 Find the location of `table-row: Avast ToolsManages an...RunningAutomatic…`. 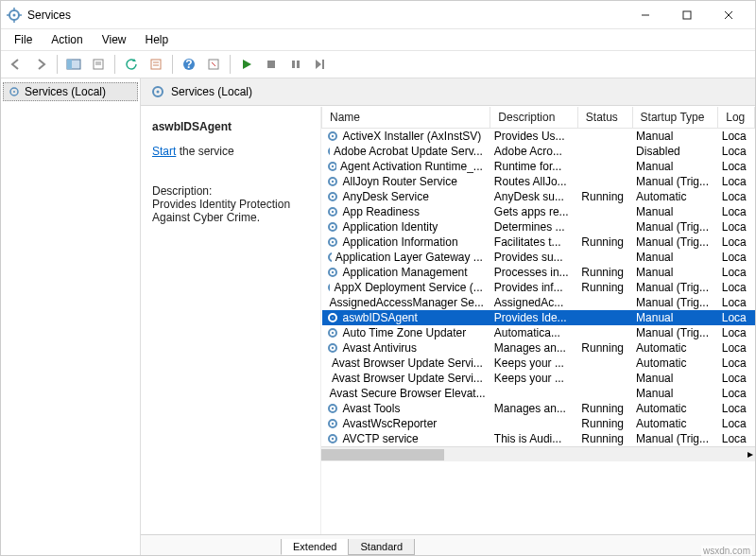

table-row: Avast ToolsManages an...RunningAutomatic… is located at coordinates (539, 408).